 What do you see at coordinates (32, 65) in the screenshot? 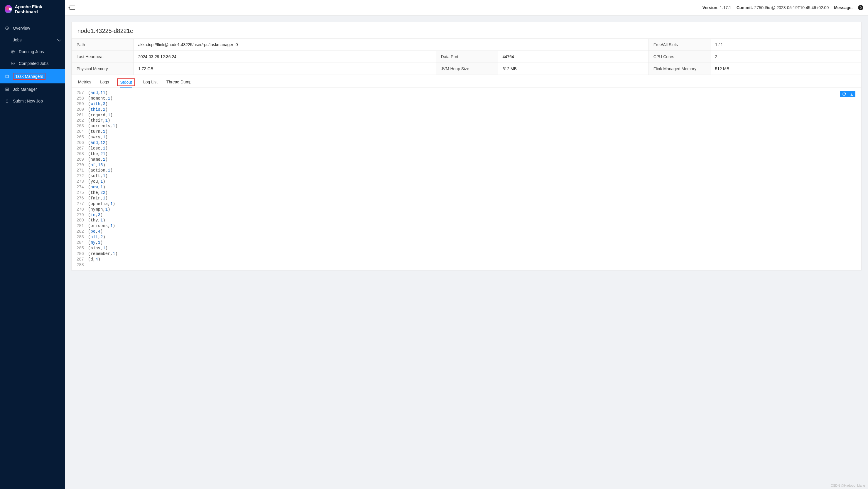
I see `main-nav: Overview Jobs Running Jobs` at bounding box center [32, 65].